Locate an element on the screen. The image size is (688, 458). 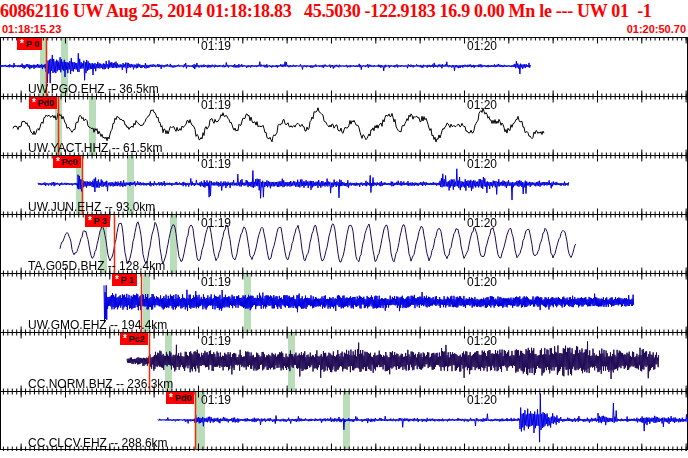
pick-flag-label: Pc0 is located at coordinates (70, 162).